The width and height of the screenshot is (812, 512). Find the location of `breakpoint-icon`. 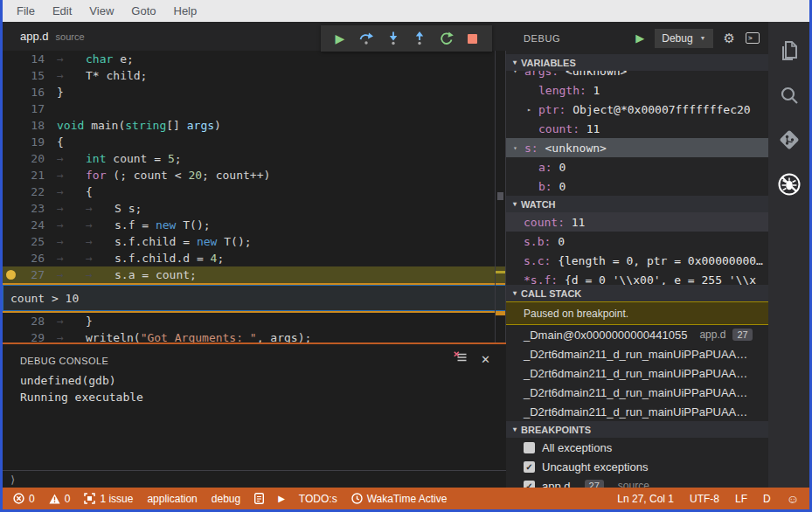

breakpoint-icon is located at coordinates (10, 274).